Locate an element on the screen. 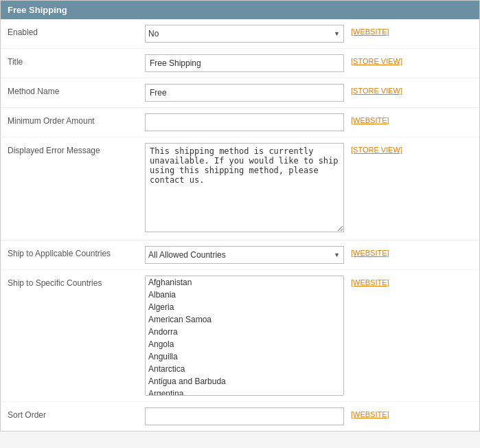 The height and width of the screenshot is (448, 480). enabled-scope: [WEBSITE] is located at coordinates (378, 30).